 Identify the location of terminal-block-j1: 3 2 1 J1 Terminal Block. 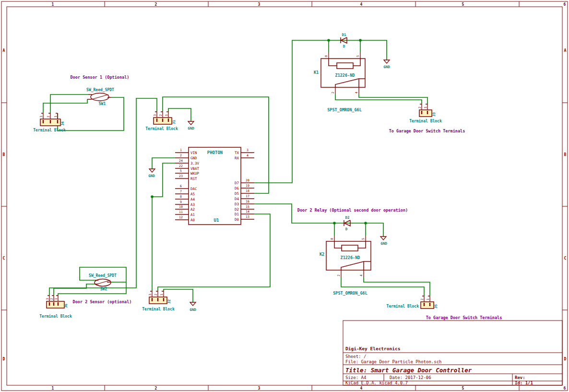
(162, 121).